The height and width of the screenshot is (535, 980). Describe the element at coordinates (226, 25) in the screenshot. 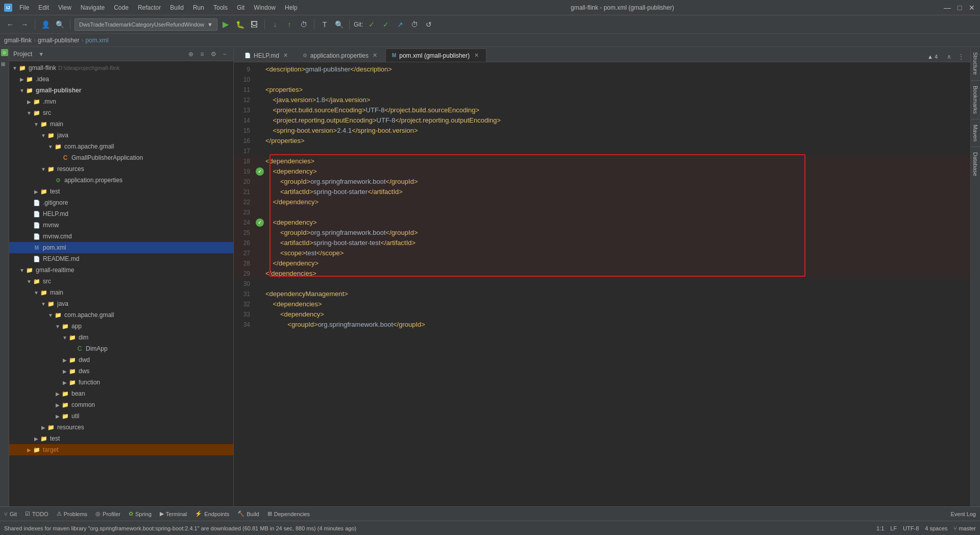

I see `run-button: ▶` at that location.